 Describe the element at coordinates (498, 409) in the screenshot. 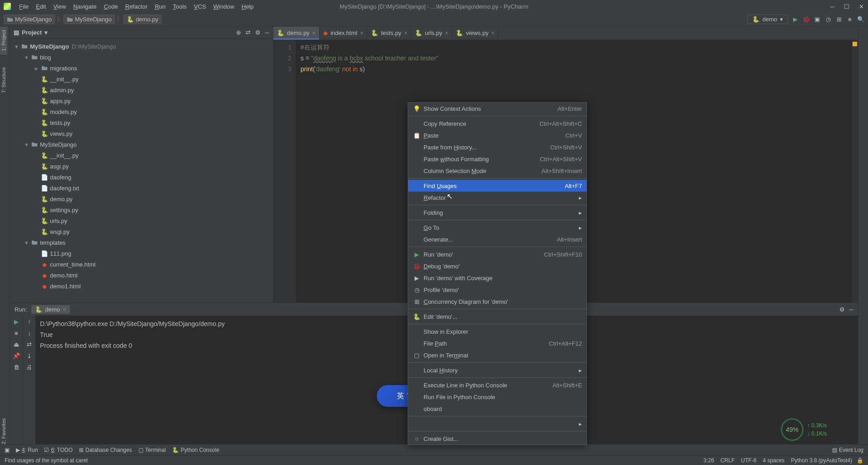

I see `context-menu-item: oboard` at that location.